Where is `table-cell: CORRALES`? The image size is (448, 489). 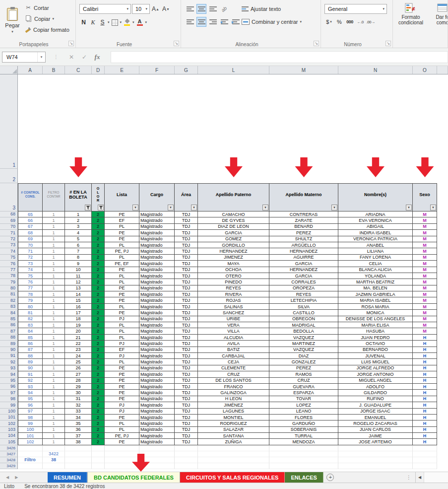
table-cell: CORRALES is located at coordinates (304, 282).